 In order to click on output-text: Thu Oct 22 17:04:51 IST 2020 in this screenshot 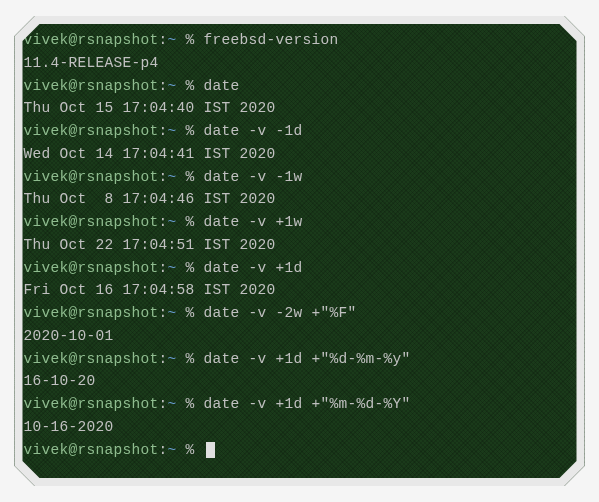, I will do `click(150, 245)`.